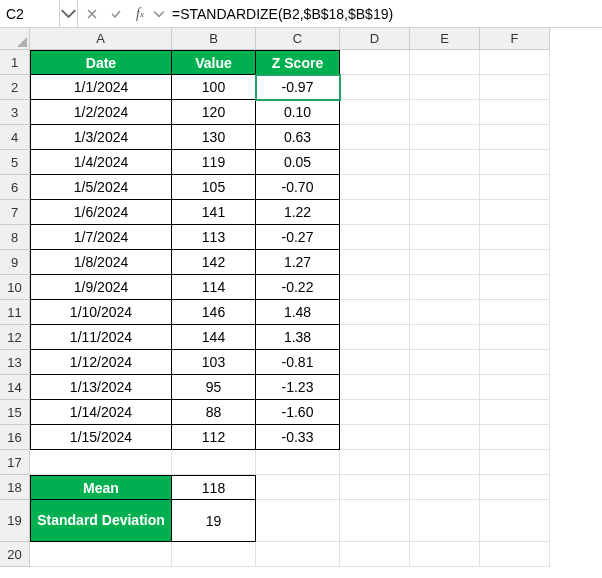 This screenshot has width=602, height=578. I want to click on row-header-9: 9, so click(15, 262).